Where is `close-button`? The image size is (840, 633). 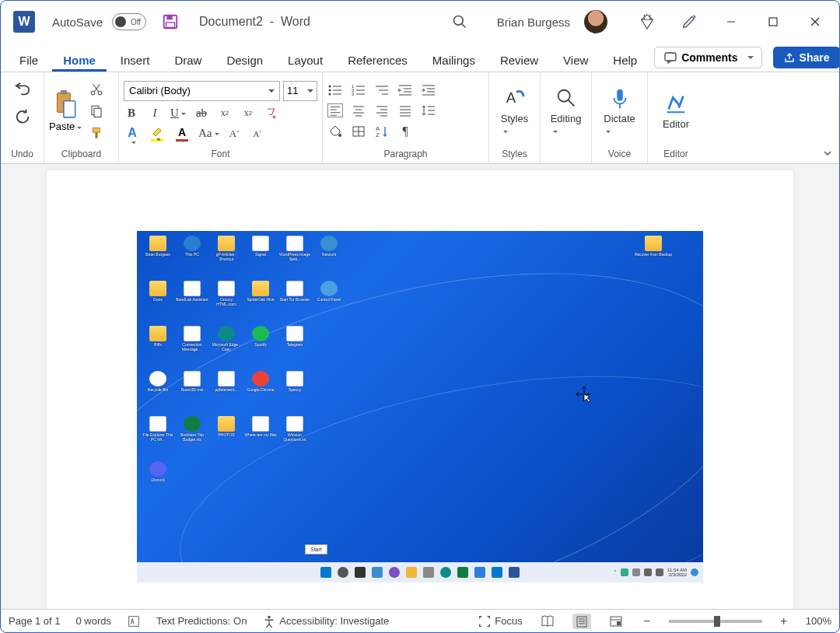
close-button is located at coordinates (815, 22).